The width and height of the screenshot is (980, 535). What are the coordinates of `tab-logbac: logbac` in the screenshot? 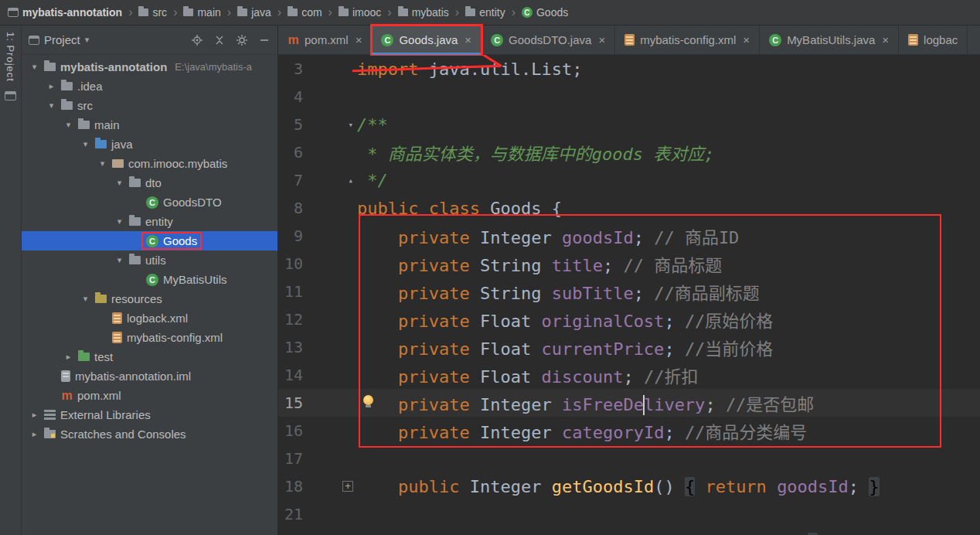 It's located at (934, 40).